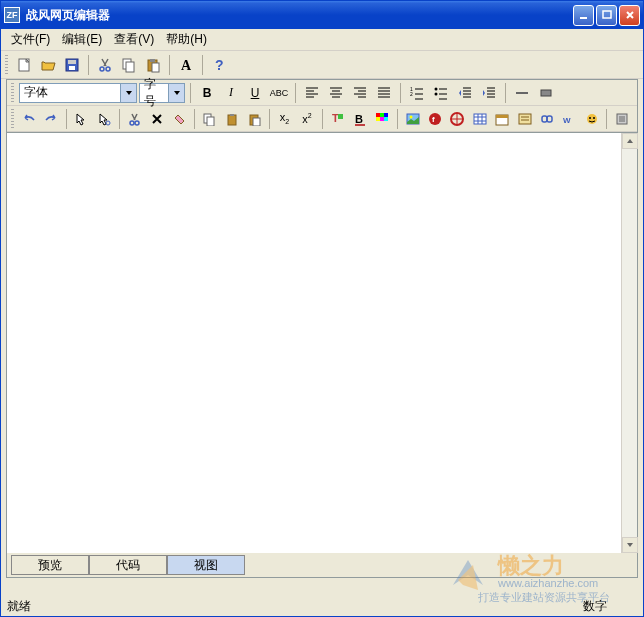 The width and height of the screenshot is (644, 617). I want to click on anchor-button: W, so click(570, 119).